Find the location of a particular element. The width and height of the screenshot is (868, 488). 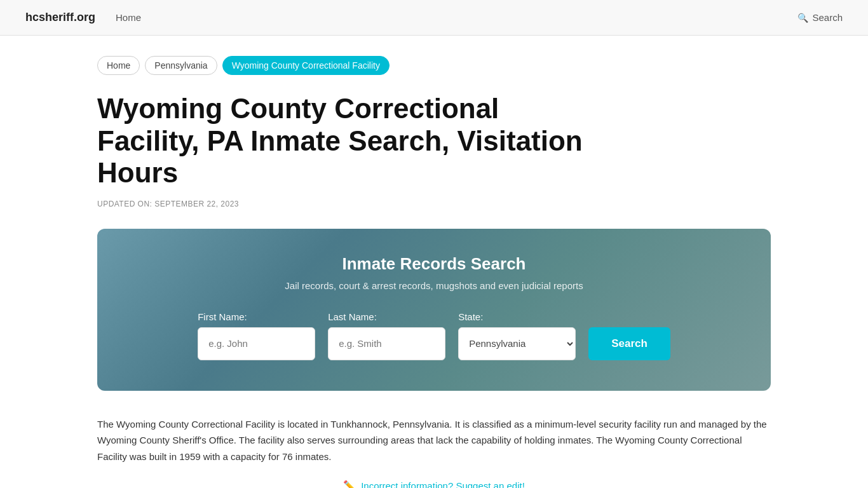

state-group: State: Pennsylvania New York New Jersey … is located at coordinates (517, 336).